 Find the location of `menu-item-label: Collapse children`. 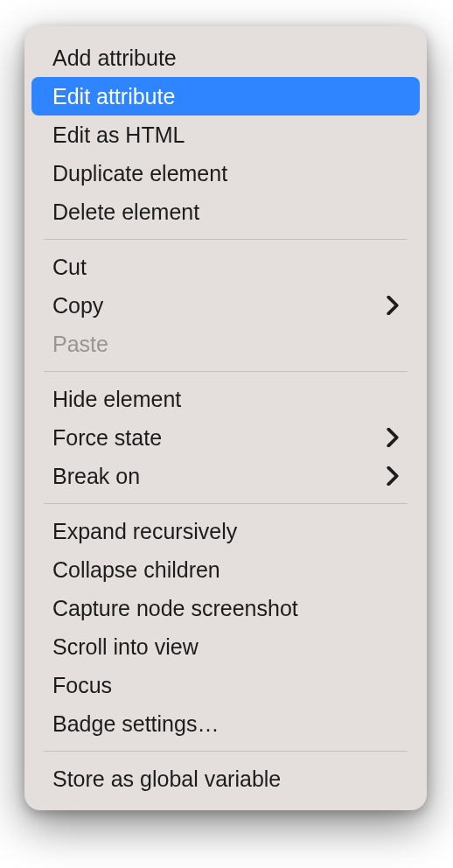

menu-item-label: Collapse children is located at coordinates (226, 570).